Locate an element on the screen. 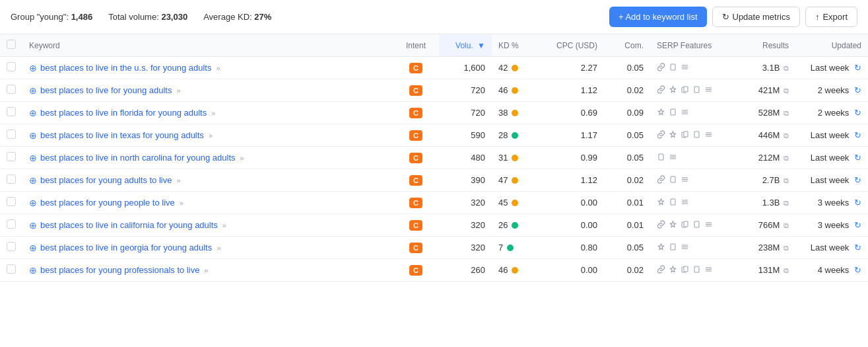 This screenshot has height=347, width=868. keyword-link: best places to live for young adults is located at coordinates (106, 90).